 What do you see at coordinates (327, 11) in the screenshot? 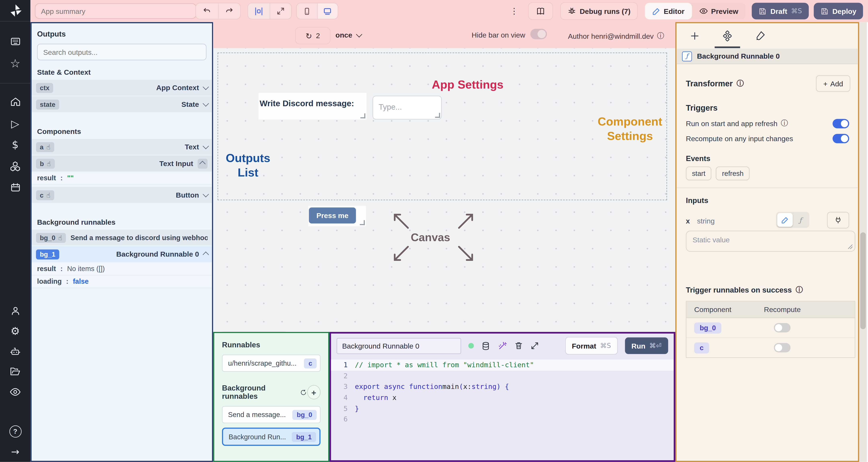
I see `desktop-view-icon` at bounding box center [327, 11].